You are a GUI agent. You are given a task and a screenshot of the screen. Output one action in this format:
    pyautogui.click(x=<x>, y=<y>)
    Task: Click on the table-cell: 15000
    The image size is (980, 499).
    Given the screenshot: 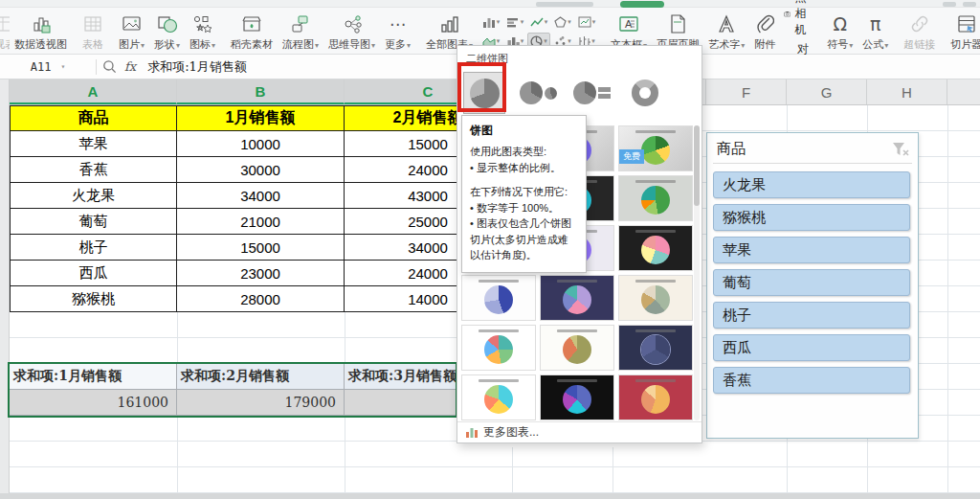 What is the action you would take?
    pyautogui.click(x=260, y=247)
    